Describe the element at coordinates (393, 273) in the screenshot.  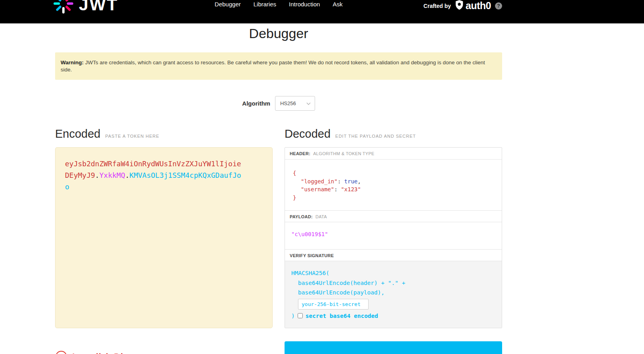
I see `signature-line-1: HMACSHA256(` at that location.